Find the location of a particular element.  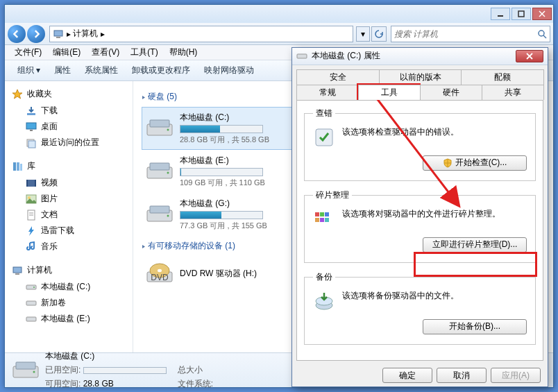

tab-quota: 配额 is located at coordinates (502, 77).